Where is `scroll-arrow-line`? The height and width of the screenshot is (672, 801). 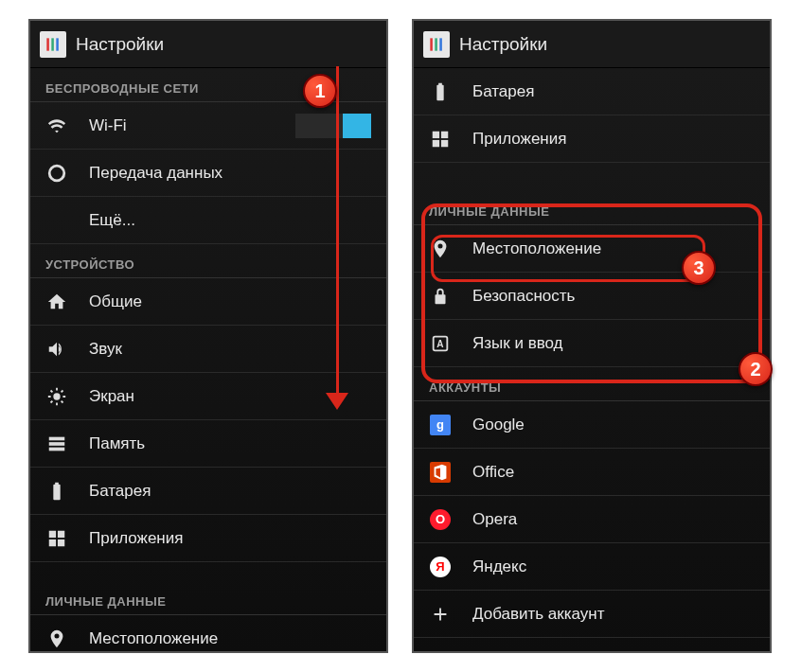 scroll-arrow-line is located at coordinates (337, 232).